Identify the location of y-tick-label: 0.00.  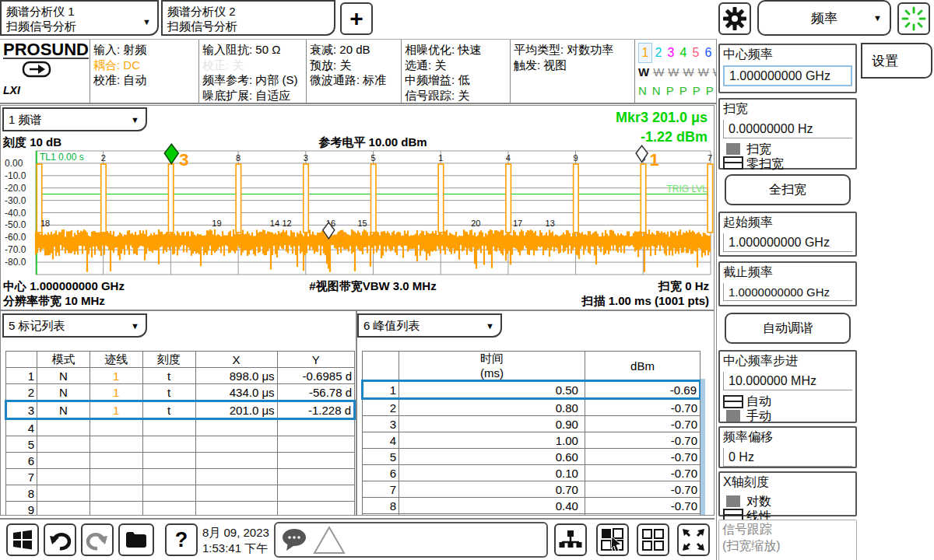
(14, 163).